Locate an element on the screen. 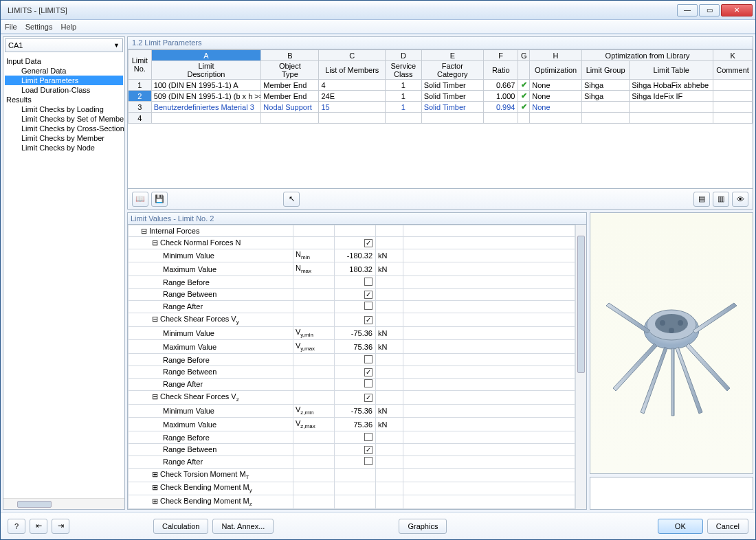  values-value: -180.32 is located at coordinates (355, 256).